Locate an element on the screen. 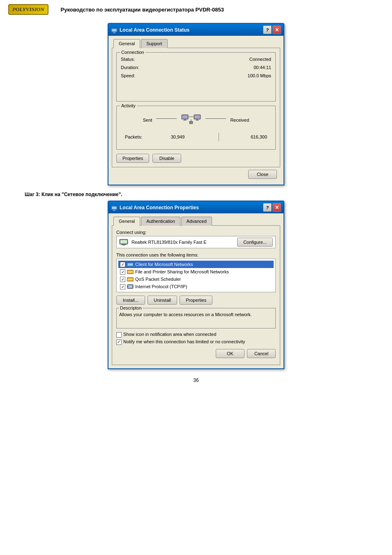  adapter-icon is located at coordinates (124, 242).